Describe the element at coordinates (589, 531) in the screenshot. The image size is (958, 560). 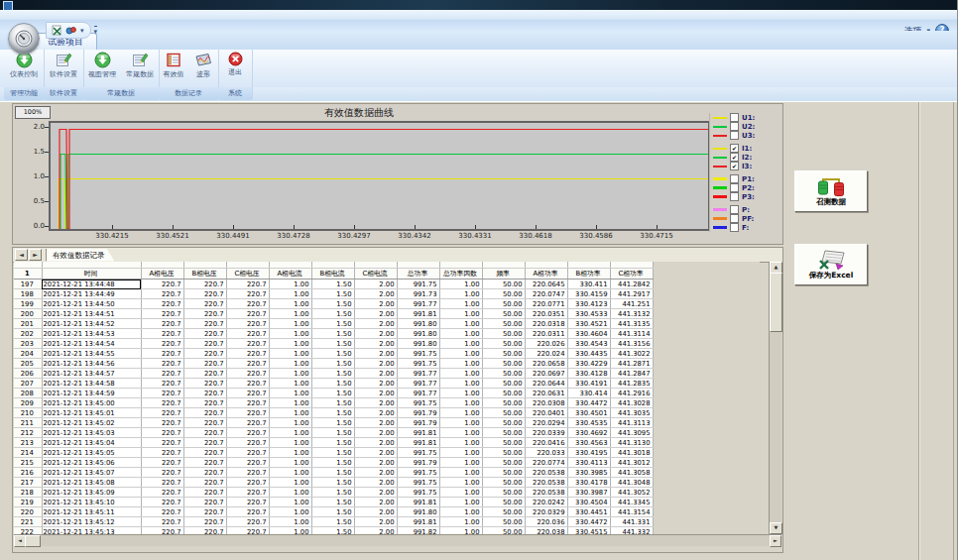
I see `data-cell: 330.4515` at that location.